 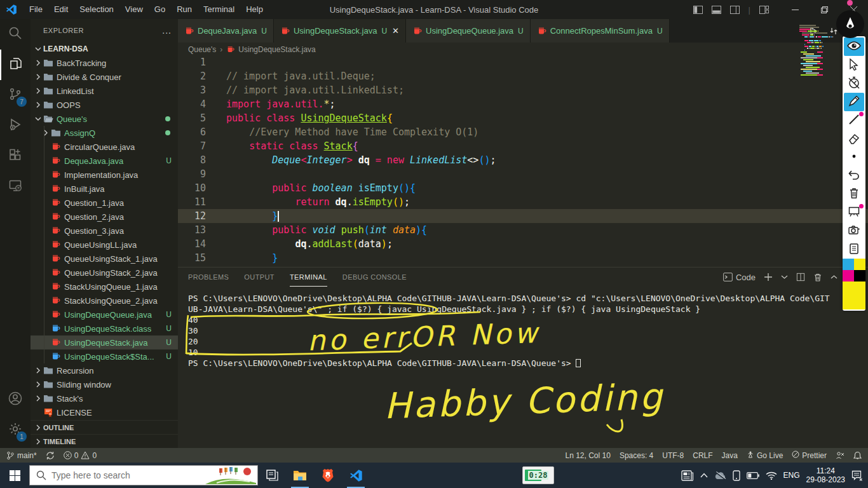 I want to click on activity-settings: 1, so click(x=15, y=430).